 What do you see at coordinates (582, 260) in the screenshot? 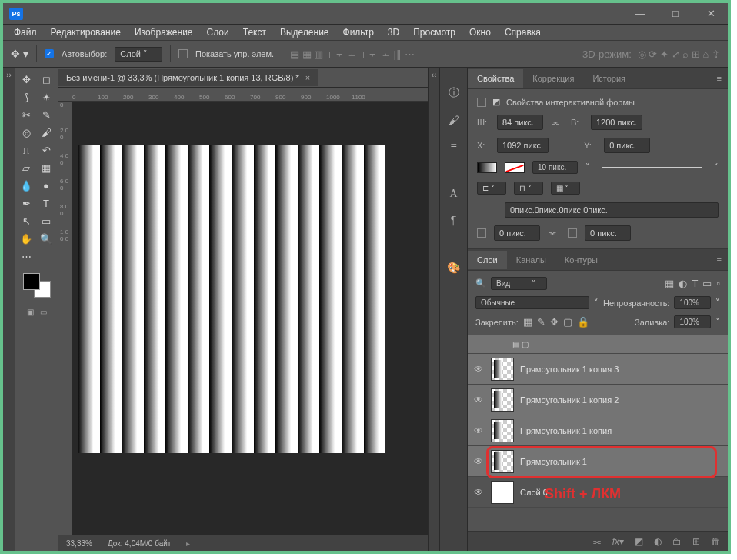
I see `tab-paths: Контуры` at bounding box center [582, 260].